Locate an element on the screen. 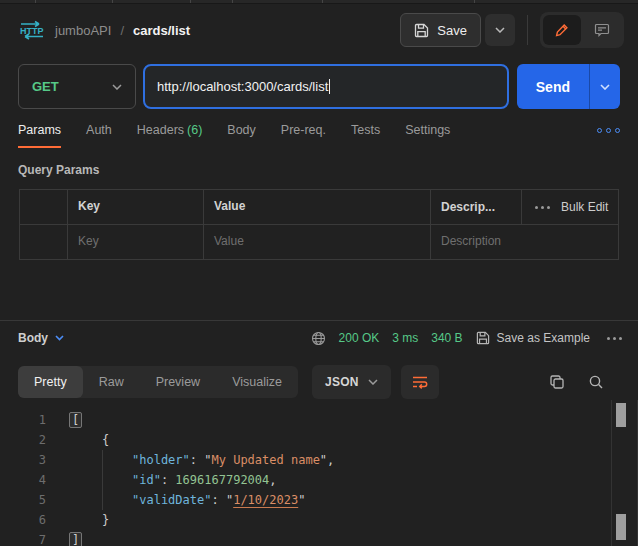 Image resolution: width=638 pixels, height=546 pixels. tab-auth: Auth is located at coordinates (99, 130).